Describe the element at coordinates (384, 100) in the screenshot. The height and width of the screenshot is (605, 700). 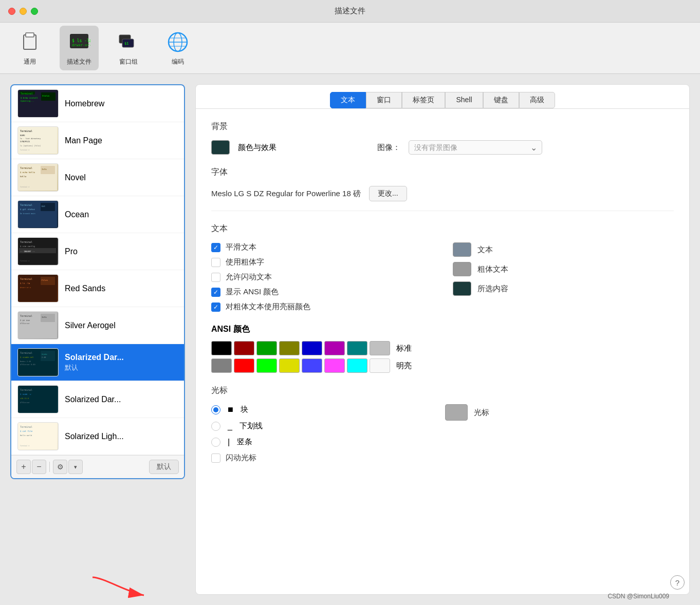
I see `tab-window: 窗口` at that location.